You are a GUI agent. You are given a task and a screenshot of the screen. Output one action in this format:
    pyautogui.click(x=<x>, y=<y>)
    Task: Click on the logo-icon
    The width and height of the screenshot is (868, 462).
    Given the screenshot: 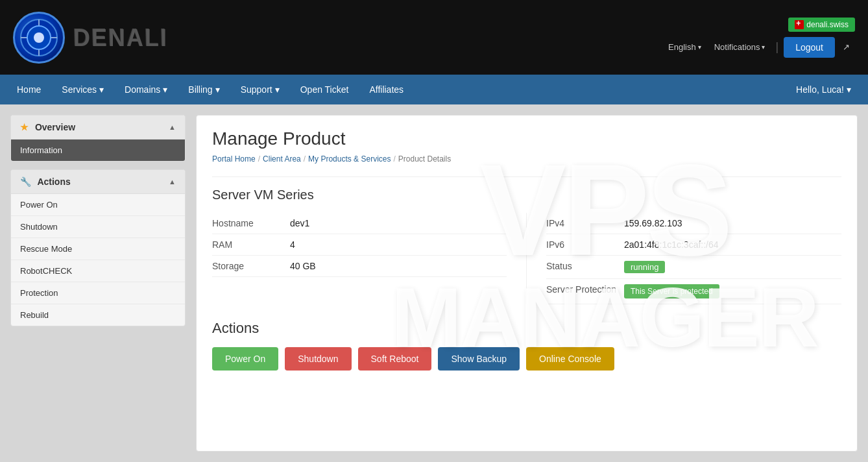 What is the action you would take?
    pyautogui.click(x=39, y=38)
    